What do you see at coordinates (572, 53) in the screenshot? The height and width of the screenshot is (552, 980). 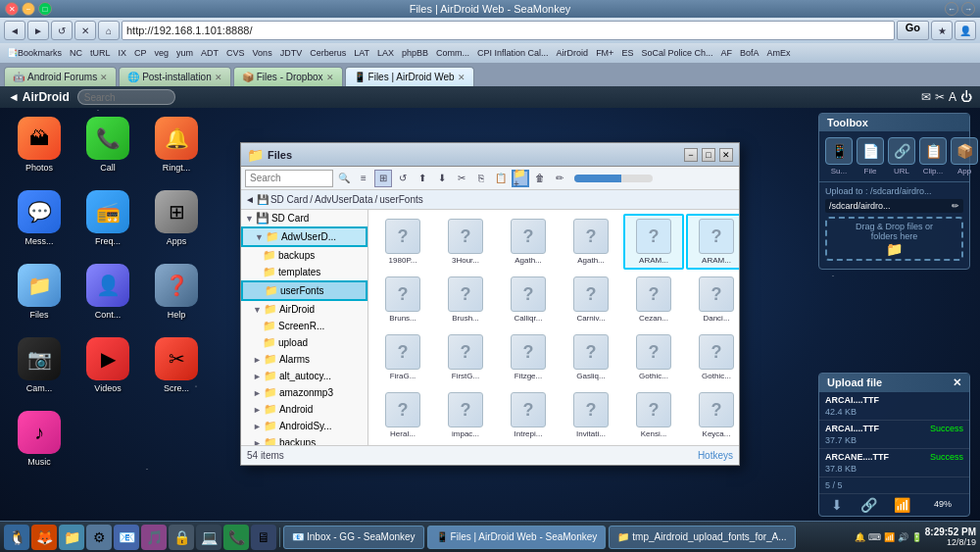 I see `bm-airdroid: AirDroid` at bounding box center [572, 53].